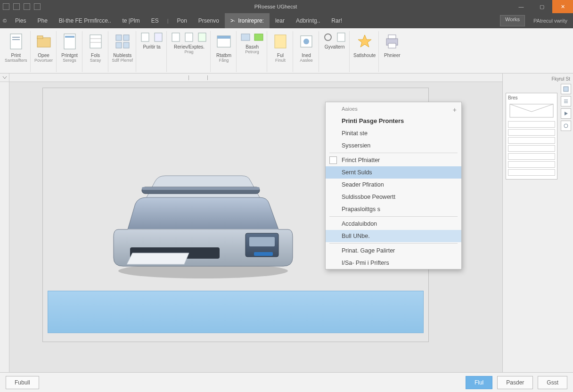 The image size is (573, 392). I want to click on ribbon-label: Ful, so click(280, 56).